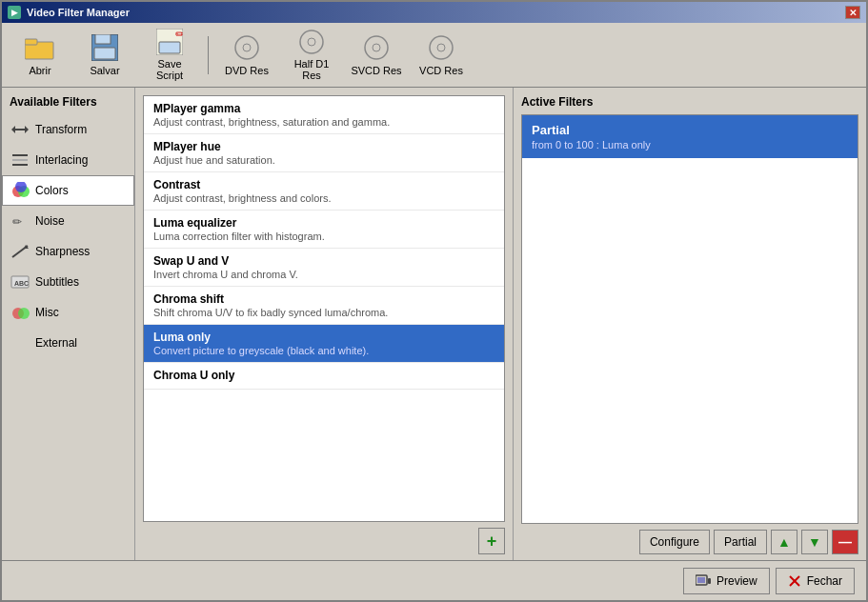 The height and width of the screenshot is (602, 868). What do you see at coordinates (324, 191) in the screenshot?
I see `filter-item-contrast: Contrast Adjust contrast, brightness and…` at bounding box center [324, 191].